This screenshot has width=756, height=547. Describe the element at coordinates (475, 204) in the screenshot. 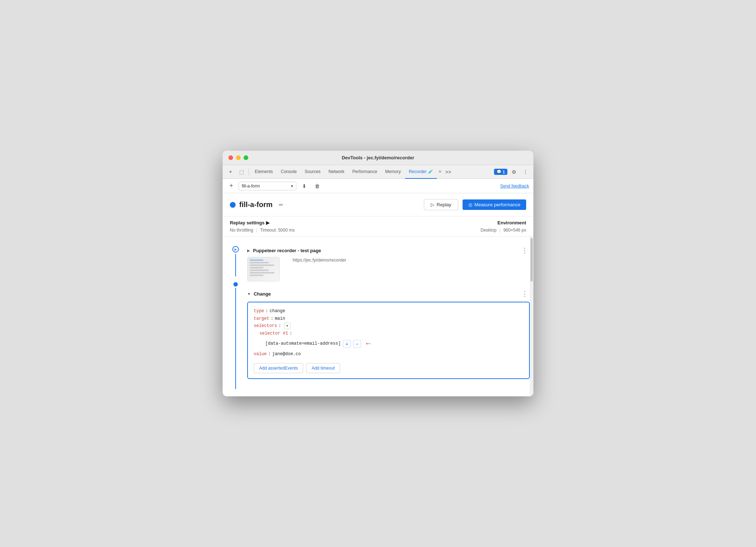

I see `recording-actions: ▷ Replay ◎ Measure performance` at that location.